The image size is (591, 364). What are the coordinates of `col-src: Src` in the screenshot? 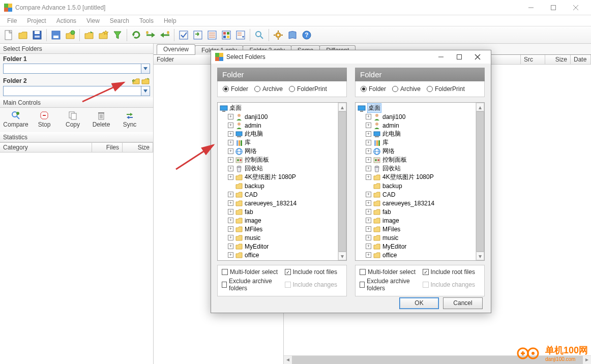 It's located at (533, 59).